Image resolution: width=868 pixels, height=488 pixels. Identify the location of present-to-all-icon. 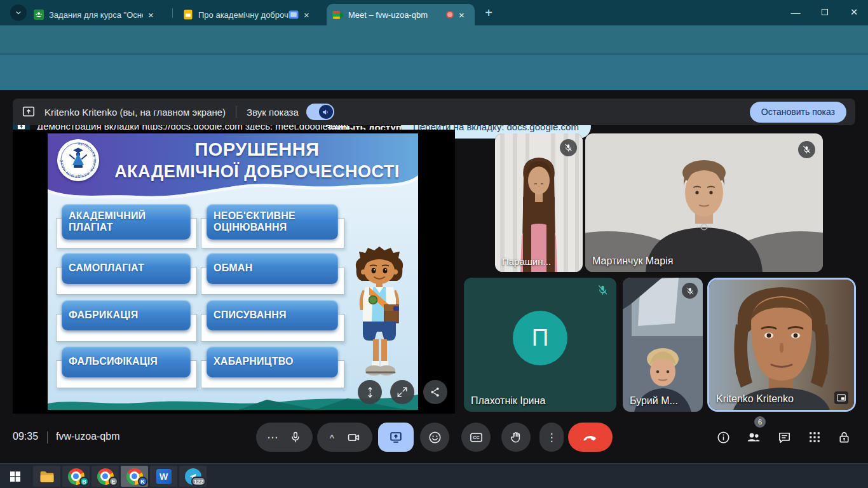
(29, 112).